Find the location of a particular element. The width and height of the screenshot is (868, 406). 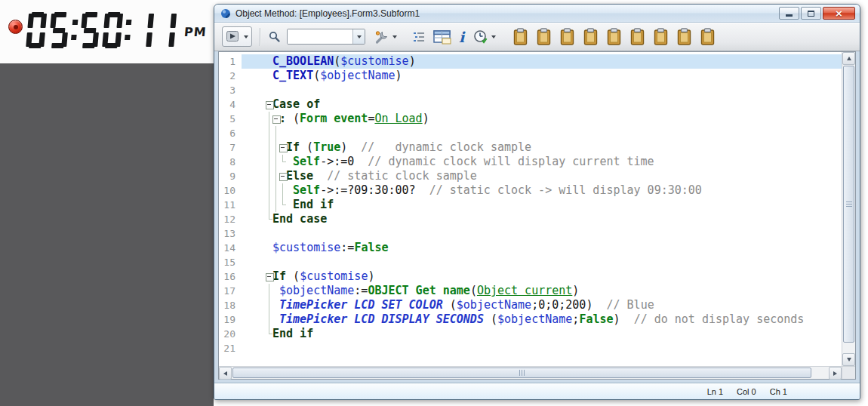

window-titlebar: Object Method: [Employees].Form3.Subform… is located at coordinates (537, 14).